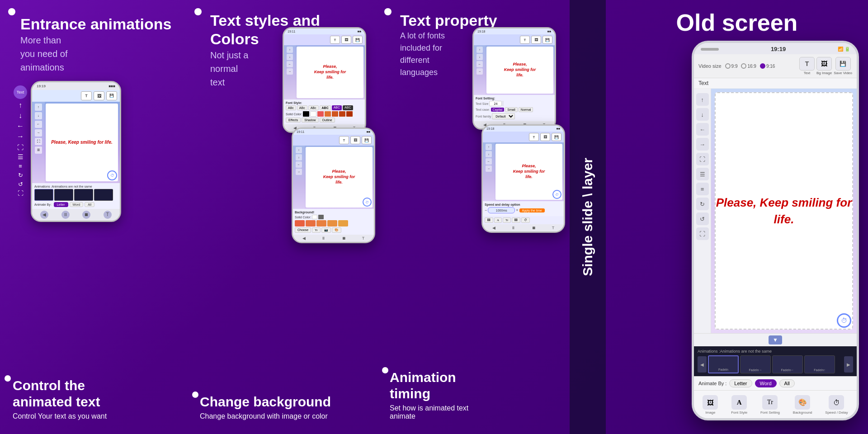 The image size is (868, 434). What do you see at coordinates (90, 204) in the screenshot?
I see `animate-all-btn: All` at bounding box center [90, 204].